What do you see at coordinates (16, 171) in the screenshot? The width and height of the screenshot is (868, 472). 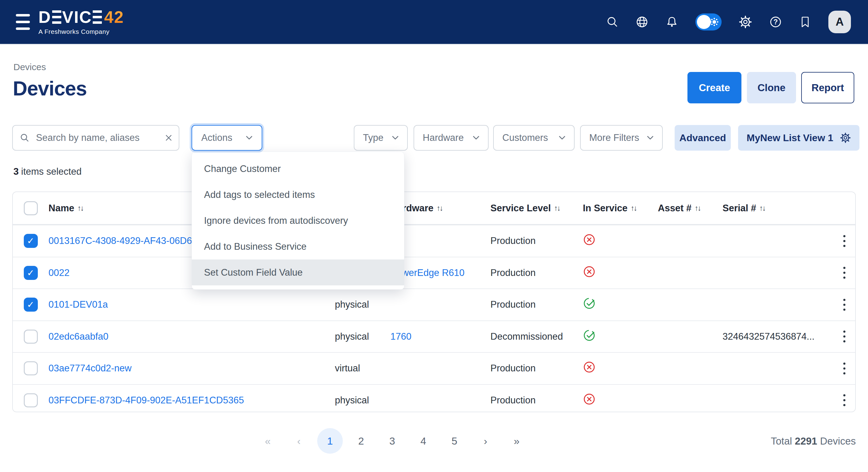 I see `selection-count: 3` at bounding box center [16, 171].